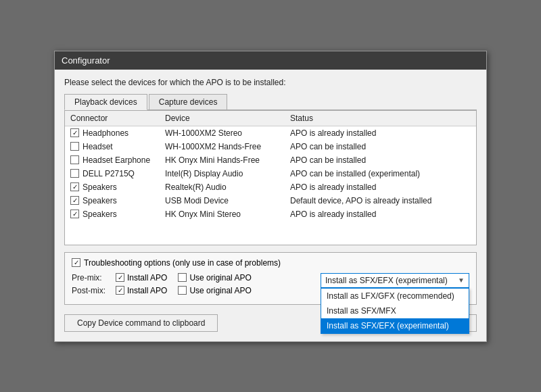 This screenshot has width=541, height=392. What do you see at coordinates (387, 280) in the screenshot?
I see `dropdown-selected-label: Install as SFX/EFX (experimental)` at bounding box center [387, 280].